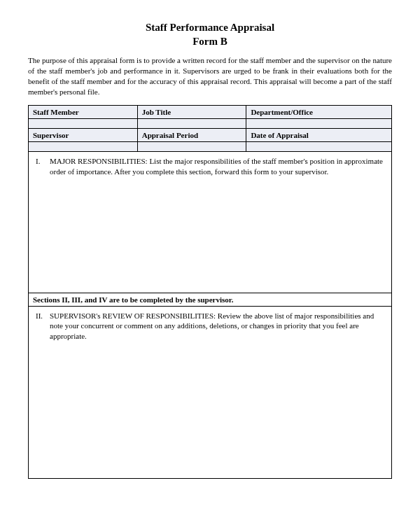 This screenshot has height=511, width=420. I want to click on label-supervisor: Supervisor, so click(83, 136).